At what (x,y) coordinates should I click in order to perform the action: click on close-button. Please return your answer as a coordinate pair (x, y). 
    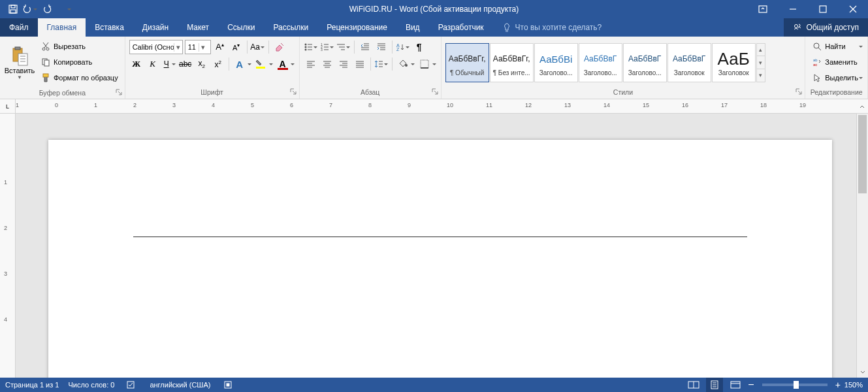
    Looking at the image, I should click on (853, 9).